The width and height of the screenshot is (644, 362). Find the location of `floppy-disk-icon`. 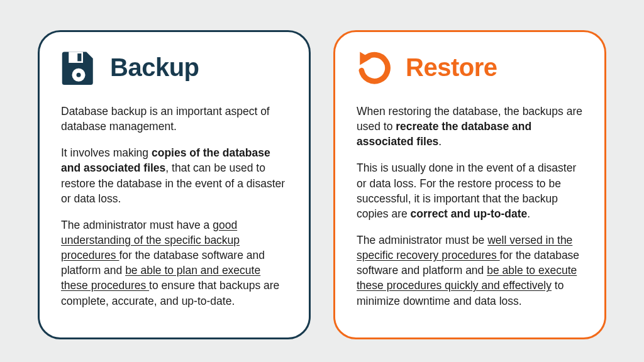

floppy-disk-icon is located at coordinates (79, 67).